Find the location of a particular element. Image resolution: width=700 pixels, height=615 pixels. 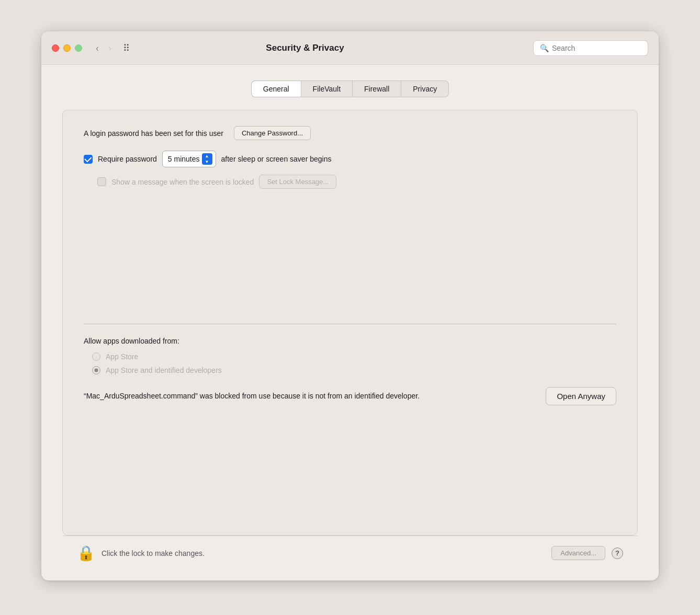

titlebar: ‹ › ⠿ Security & Privacy 🔍 is located at coordinates (350, 48).